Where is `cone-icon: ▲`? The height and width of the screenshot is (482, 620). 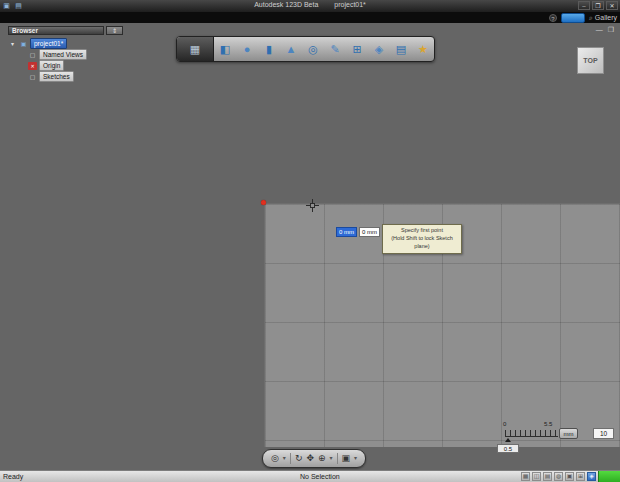 cone-icon: ▲ is located at coordinates (291, 49).